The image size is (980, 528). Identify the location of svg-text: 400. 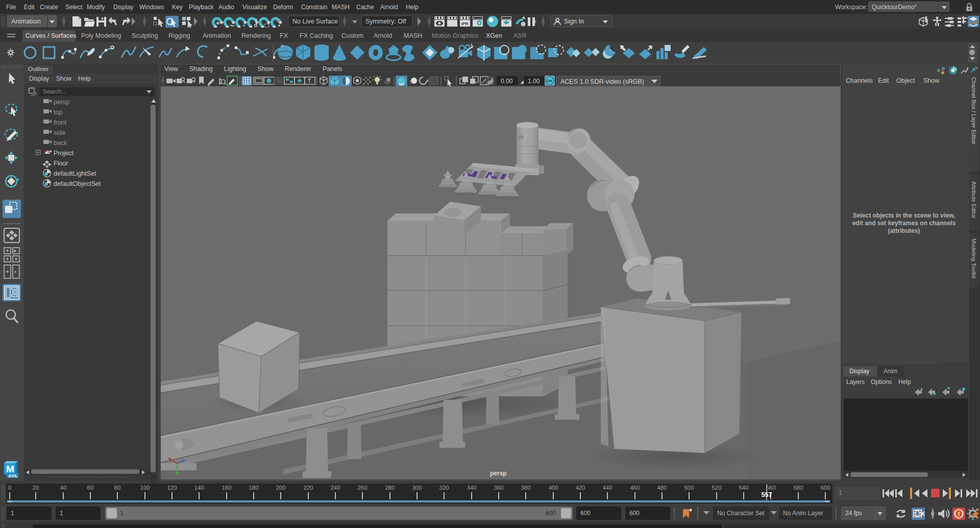
(553, 488).